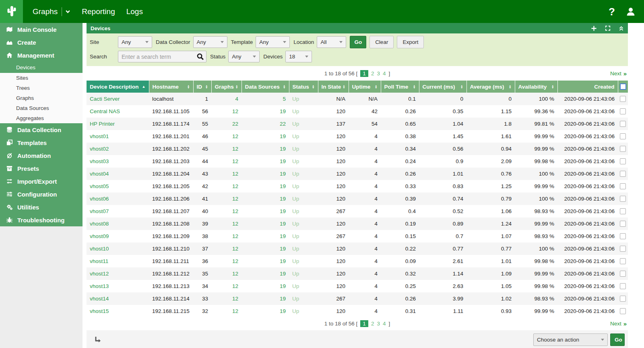  I want to click on action-go-button: Go, so click(617, 340).